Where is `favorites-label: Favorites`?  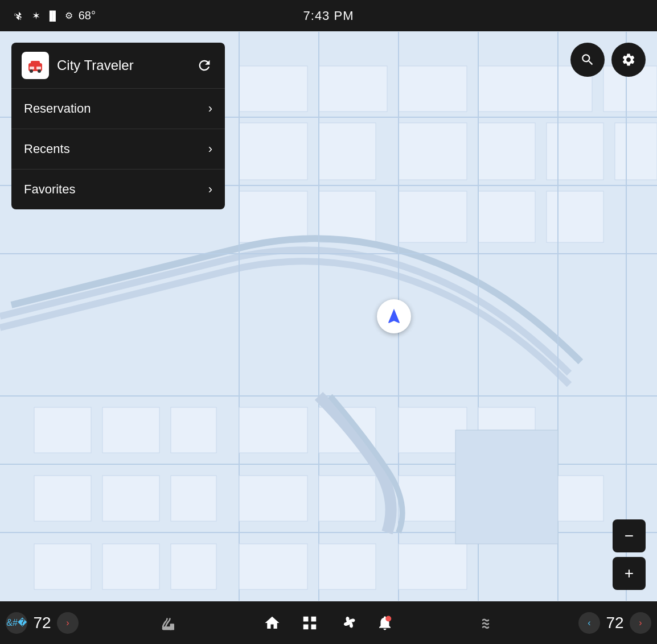 favorites-label: Favorites is located at coordinates (50, 189).